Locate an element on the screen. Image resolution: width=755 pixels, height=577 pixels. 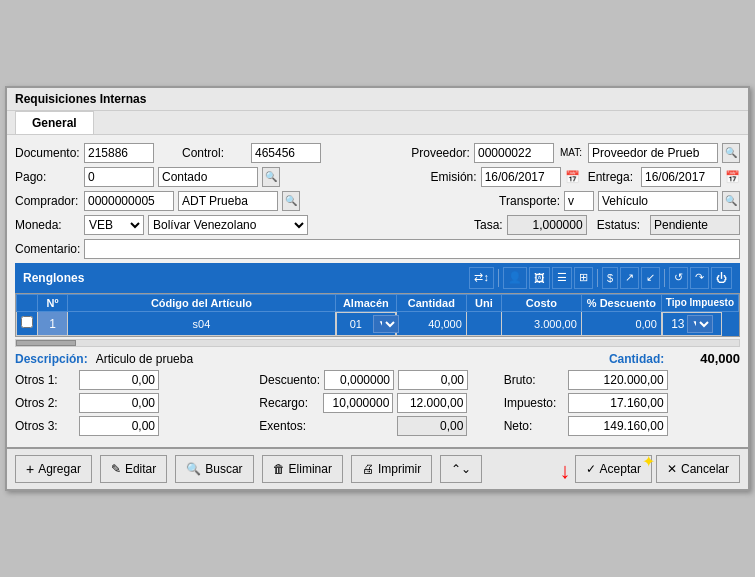
eliminar-icon: 🗑 is located at coordinates (279, 469).